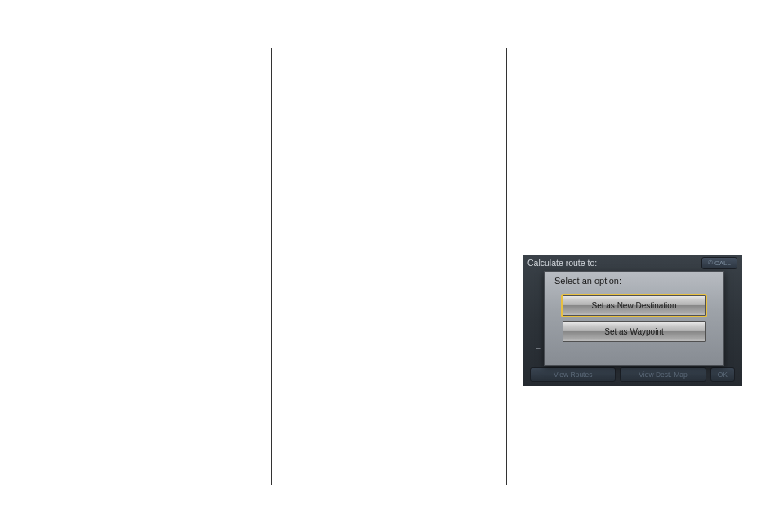  I want to click on view-dest-map-button: View Dest. Map, so click(663, 375).